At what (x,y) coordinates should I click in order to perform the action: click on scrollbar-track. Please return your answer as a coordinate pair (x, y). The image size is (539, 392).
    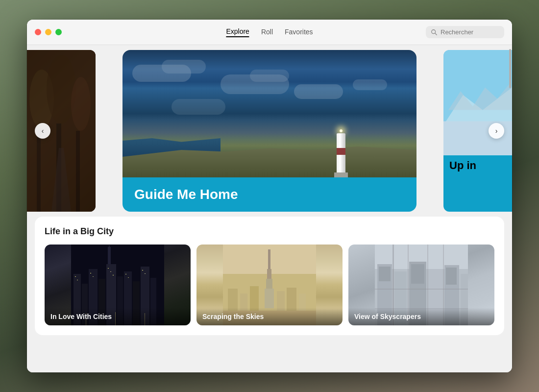
    Looking at the image, I should click on (510, 209).